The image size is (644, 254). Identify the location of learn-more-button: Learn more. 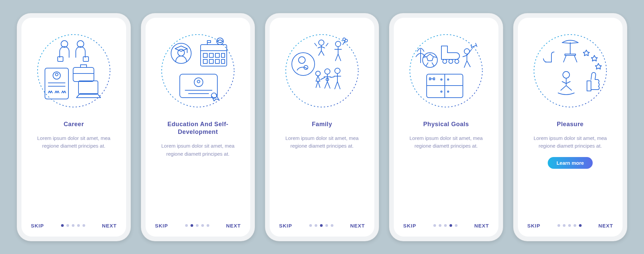
(570, 163).